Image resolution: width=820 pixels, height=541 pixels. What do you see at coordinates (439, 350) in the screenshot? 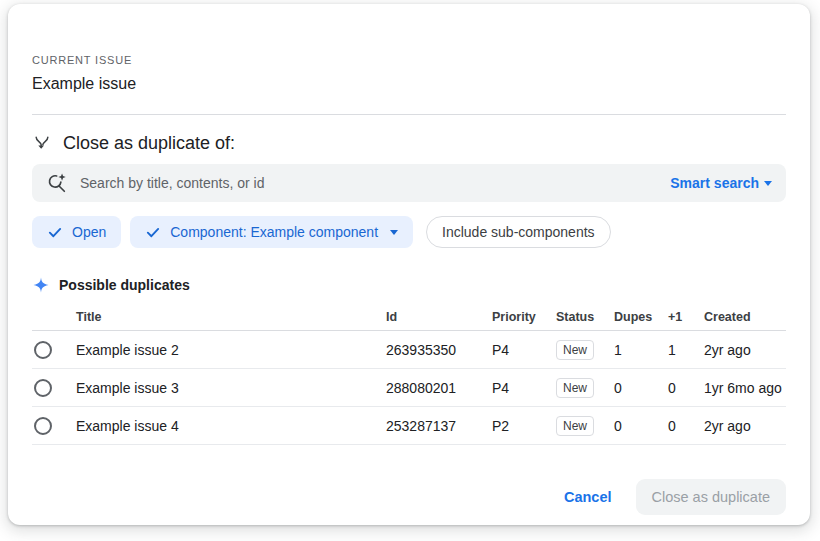
I see `cell-id: 263935350` at bounding box center [439, 350].